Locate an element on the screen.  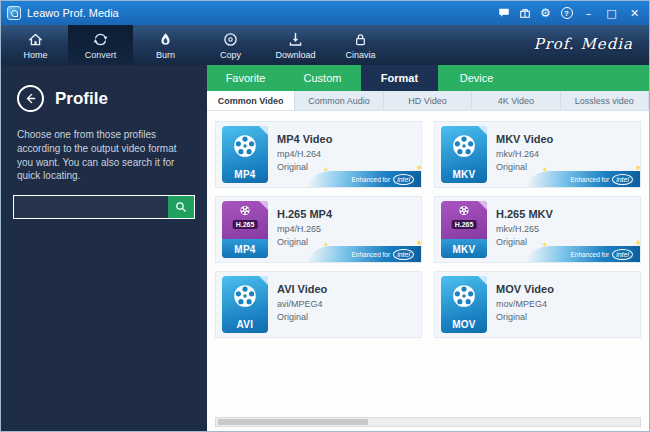
subtab-4k-video: 4K Video is located at coordinates (516, 100).